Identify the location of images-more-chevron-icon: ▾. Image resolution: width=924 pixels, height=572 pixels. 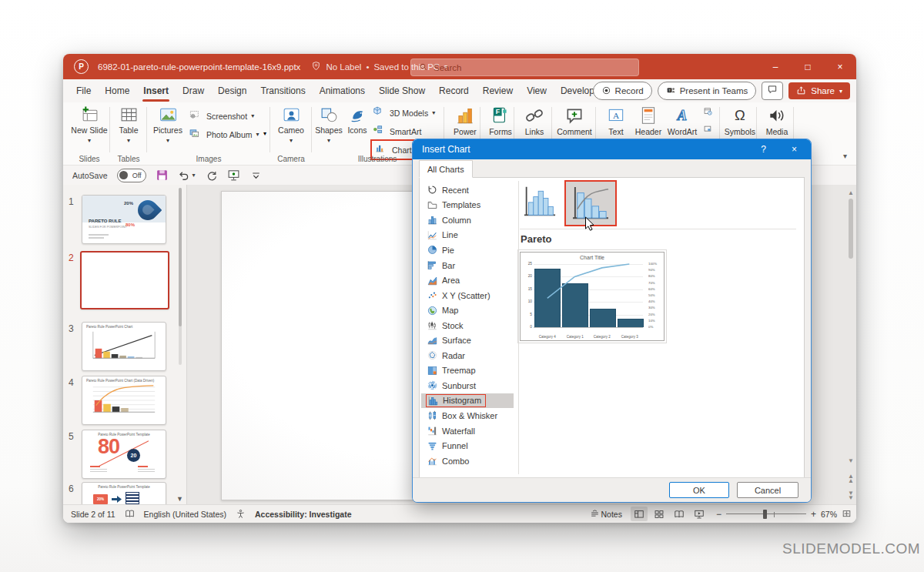
(265, 134).